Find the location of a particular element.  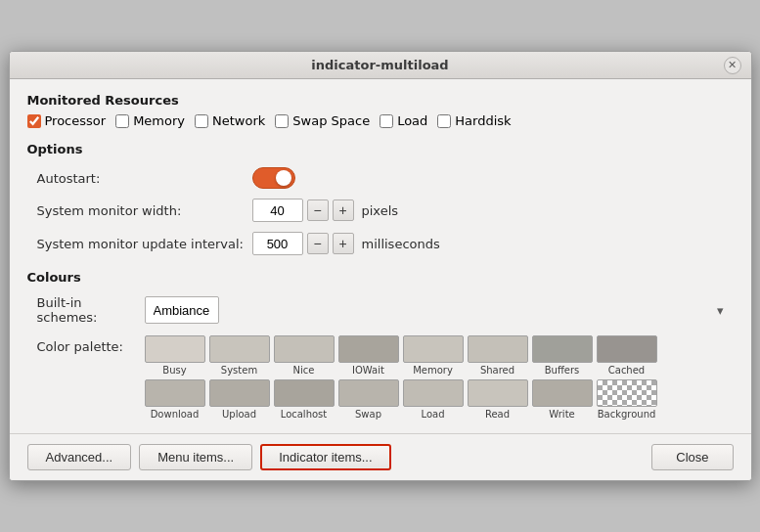

load-checkbox is located at coordinates (386, 121).